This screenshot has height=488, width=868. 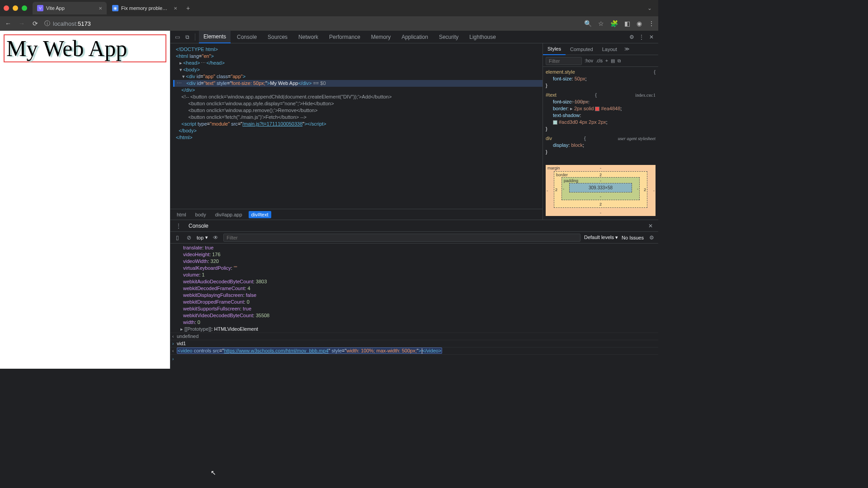 I want to click on issues-link: No Issues, so click(x=633, y=238).